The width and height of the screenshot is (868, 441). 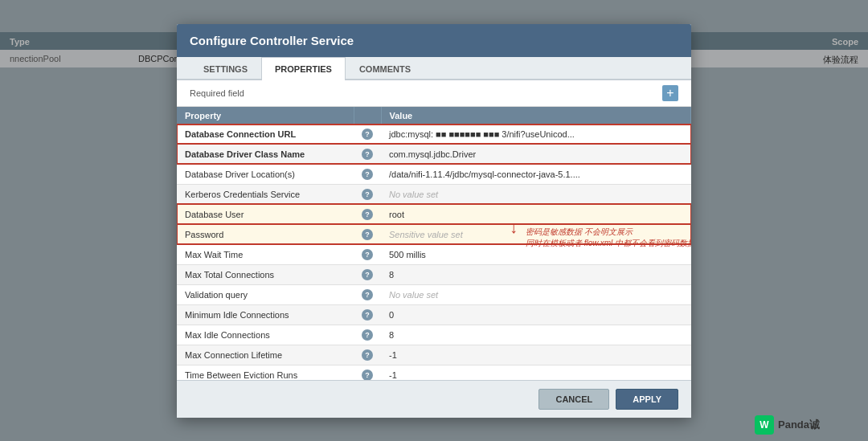 What do you see at coordinates (536, 235) in the screenshot?
I see `property-value: Sensitive value set密码是敏感数据 不会明文展示同时在模板或者…` at bounding box center [536, 235].